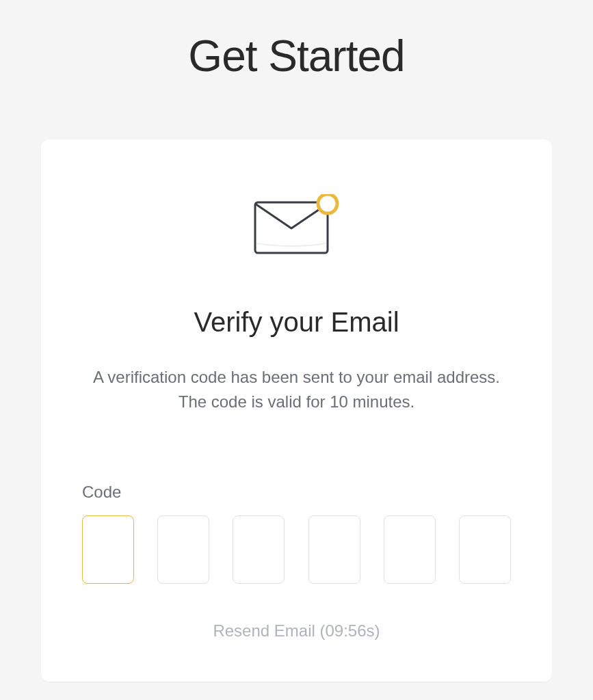 This screenshot has width=593, height=700. What do you see at coordinates (350, 630) in the screenshot?
I see `resend-timer: 09:56s` at bounding box center [350, 630].